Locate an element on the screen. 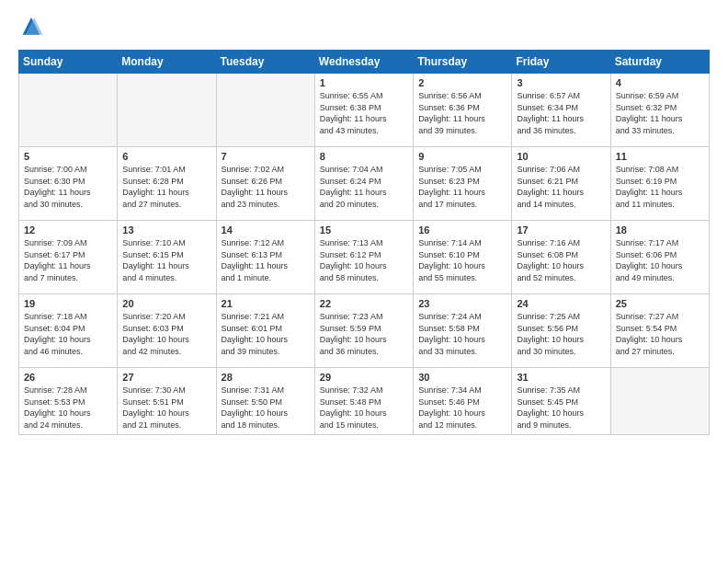 This screenshot has height=563, width=728. logo-icon is located at coordinates (31, 28).